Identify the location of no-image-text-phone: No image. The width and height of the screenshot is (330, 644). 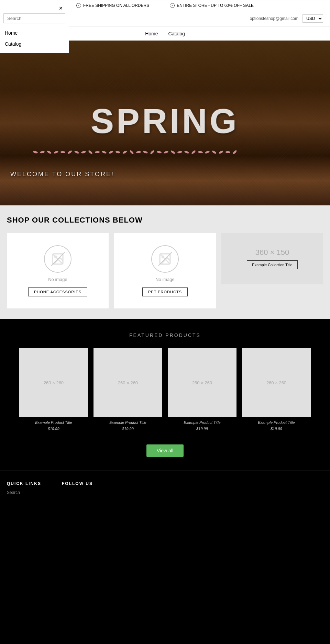
(58, 280).